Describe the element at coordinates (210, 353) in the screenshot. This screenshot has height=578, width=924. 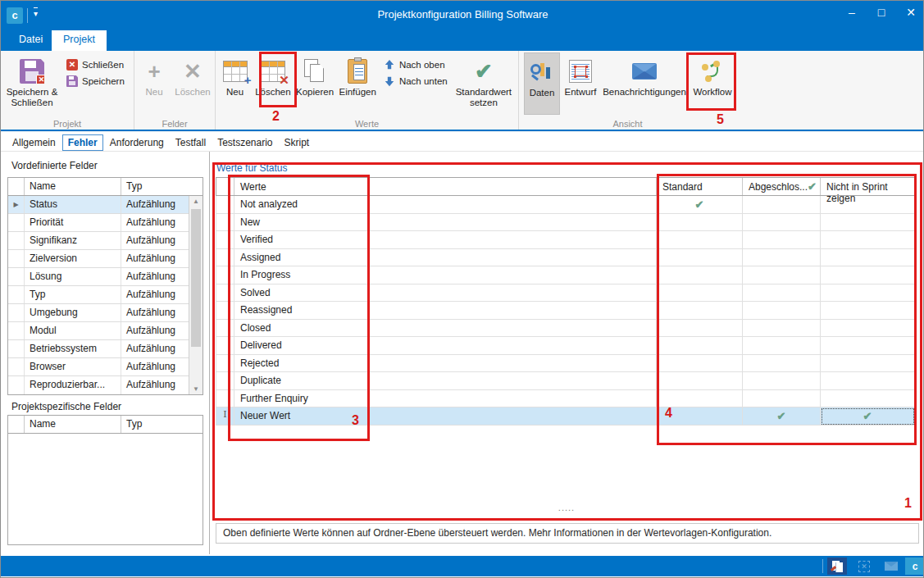
I see `panel-divider` at that location.